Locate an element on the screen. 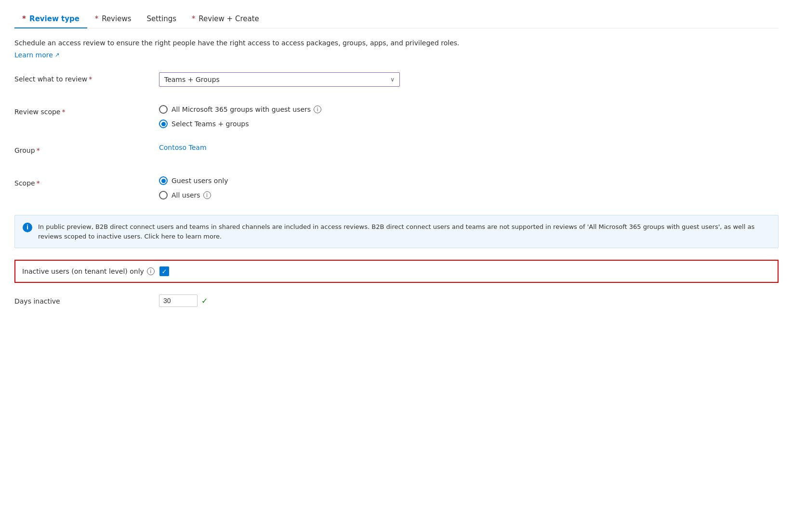 Image resolution: width=793 pixels, height=532 pixels. tab-review-type-label: Review type is located at coordinates (54, 19).